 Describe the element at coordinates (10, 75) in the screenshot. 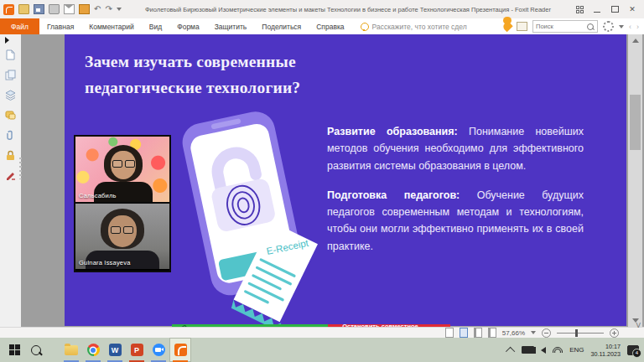

I see `page-thumbnails-icon` at that location.